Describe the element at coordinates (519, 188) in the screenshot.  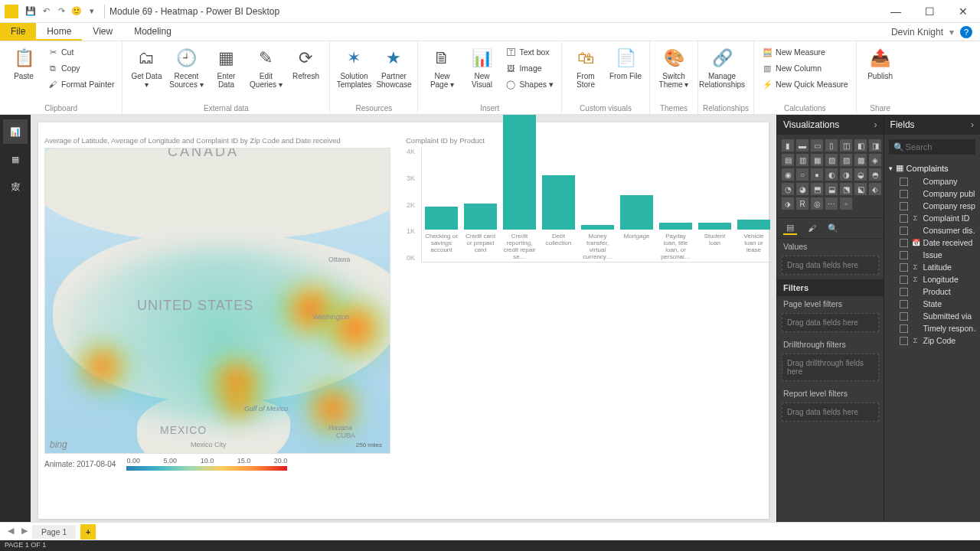
I see `bar-column: Credit reporting, credit repair se…` at that location.